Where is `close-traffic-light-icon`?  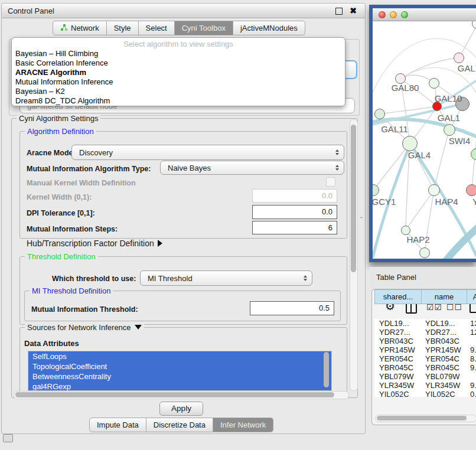
close-traffic-light-icon is located at coordinates (382, 15).